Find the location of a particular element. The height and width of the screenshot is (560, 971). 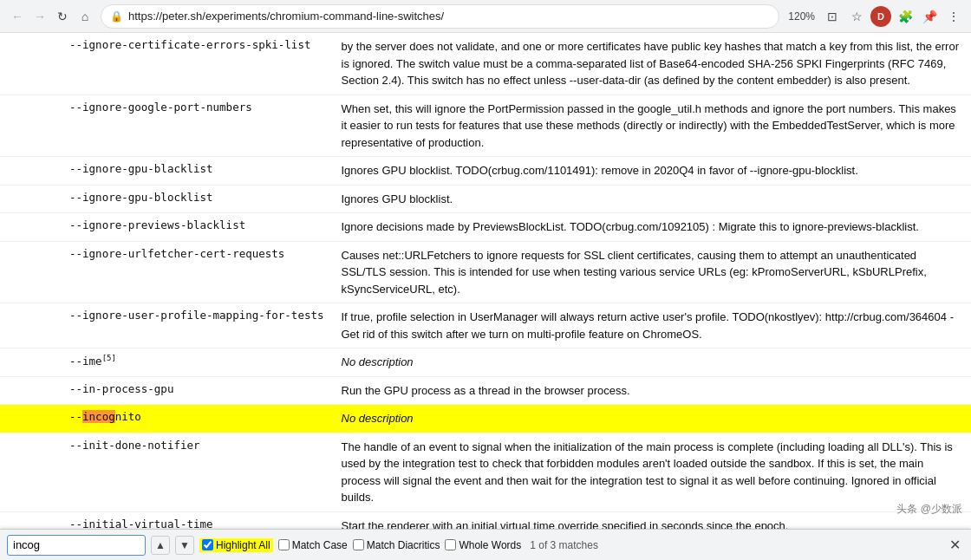

flag-cell: --ime[5] is located at coordinates (166, 362).